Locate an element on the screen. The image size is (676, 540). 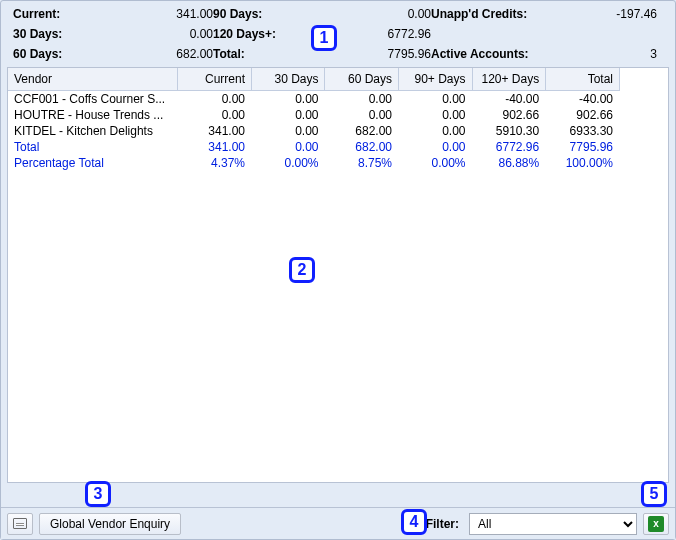
cell: 86.88% is located at coordinates (509, 163).